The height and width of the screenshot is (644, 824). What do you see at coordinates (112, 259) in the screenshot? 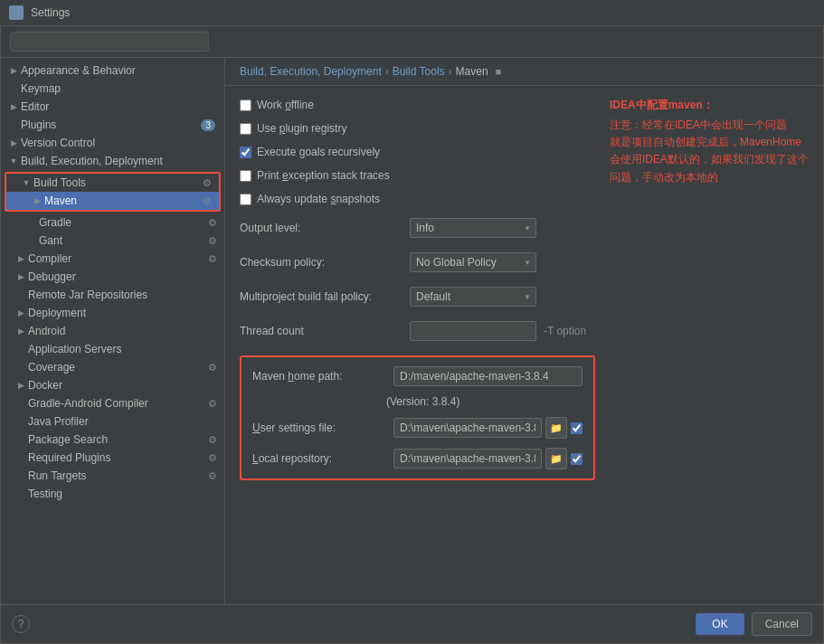
I see `sidebar-item-compiler: ▶Compiler⚙` at bounding box center [112, 259].